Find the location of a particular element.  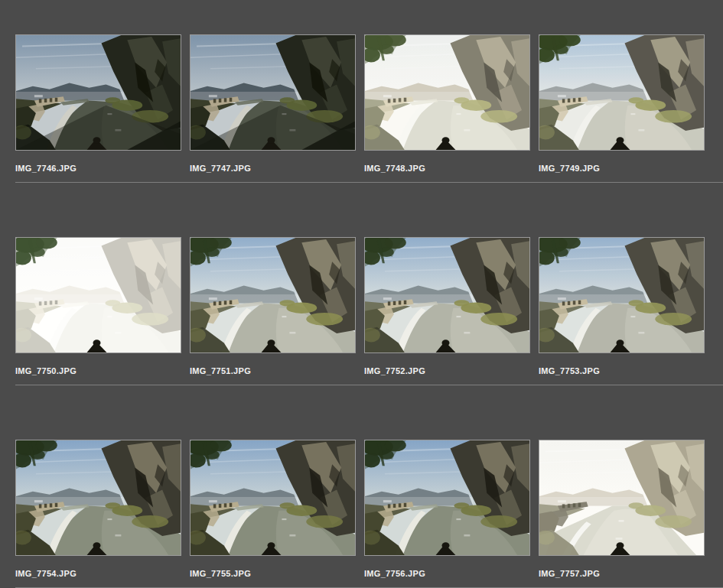

photo-cell: IMG_7750.JPG is located at coordinates (98, 306).